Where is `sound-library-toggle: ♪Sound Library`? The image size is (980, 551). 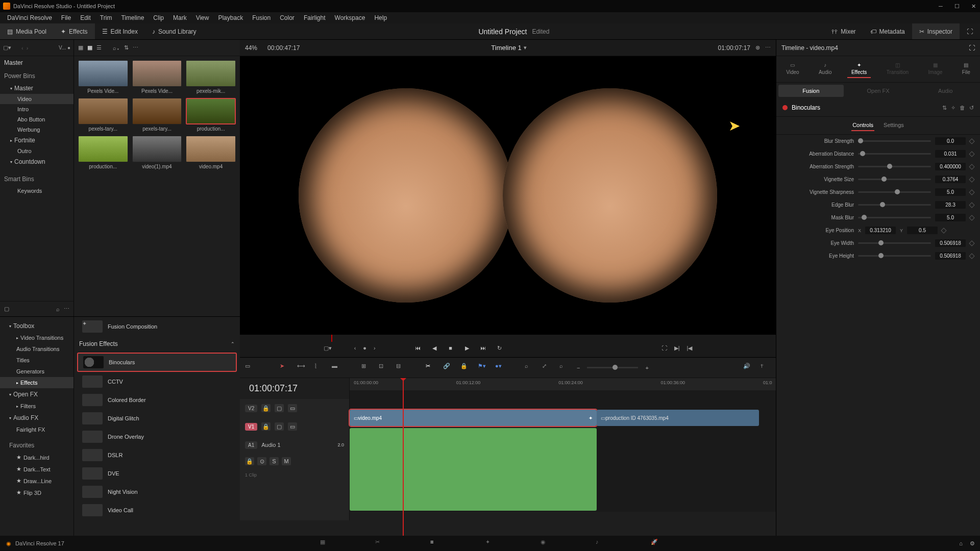
sound-library-toggle: ♪Sound Library is located at coordinates (175, 32).